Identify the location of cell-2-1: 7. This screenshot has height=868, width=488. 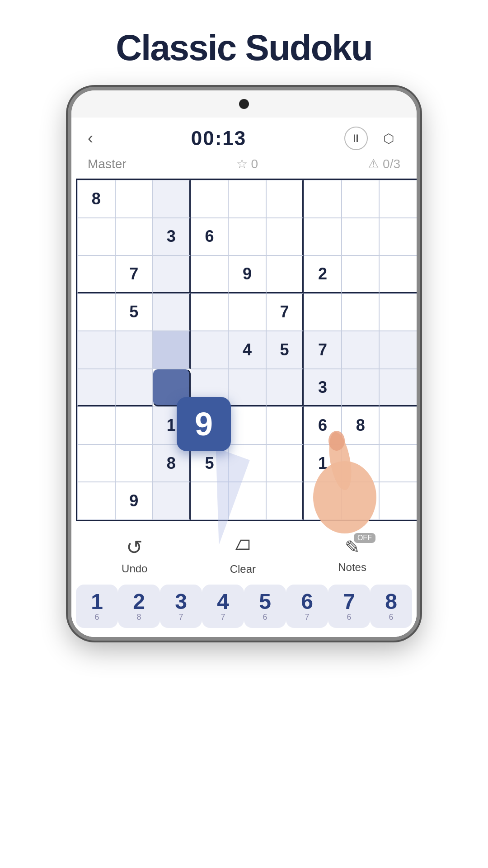
(134, 274).